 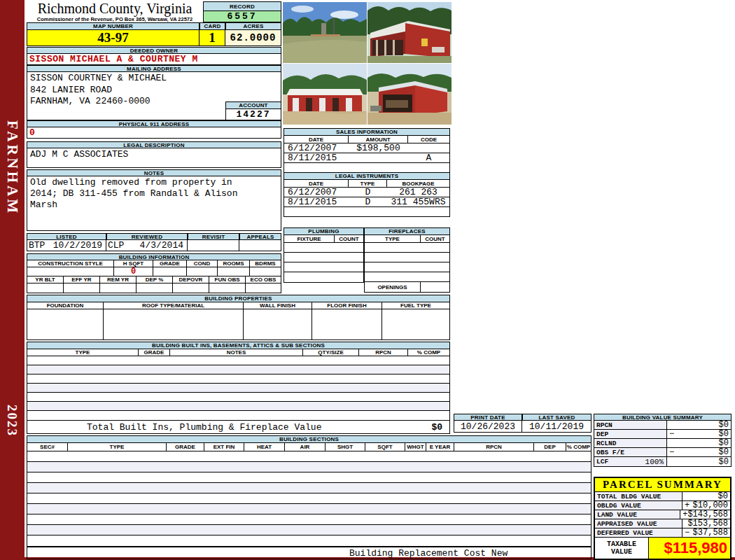 What do you see at coordinates (690, 548) in the screenshot?
I see `taxable-value-amount: $115,980` at bounding box center [690, 548].